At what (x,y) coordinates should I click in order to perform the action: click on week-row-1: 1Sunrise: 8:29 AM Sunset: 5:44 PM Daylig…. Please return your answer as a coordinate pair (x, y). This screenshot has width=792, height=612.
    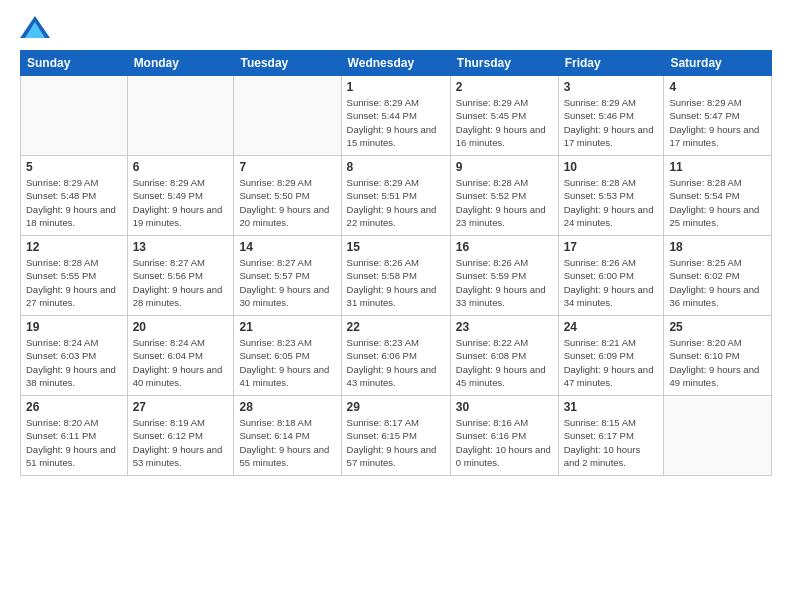
    Looking at the image, I should click on (396, 116).